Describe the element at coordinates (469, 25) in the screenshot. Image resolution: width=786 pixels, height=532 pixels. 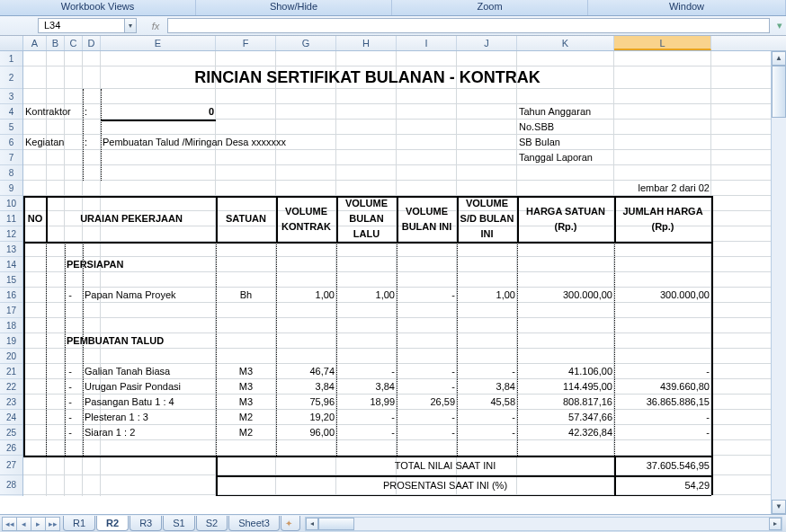
I see `formula-input` at that location.